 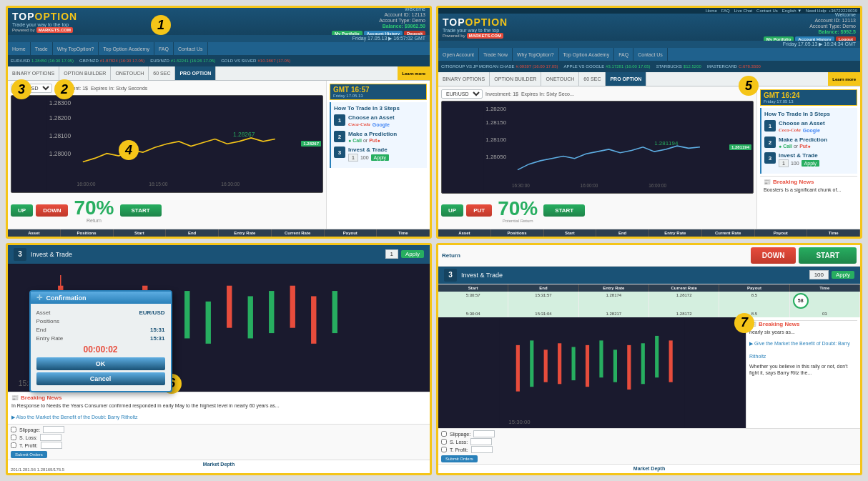 What do you see at coordinates (369, 150) in the screenshot?
I see `step3-title-q1: Invest & Trade` at bounding box center [369, 150].